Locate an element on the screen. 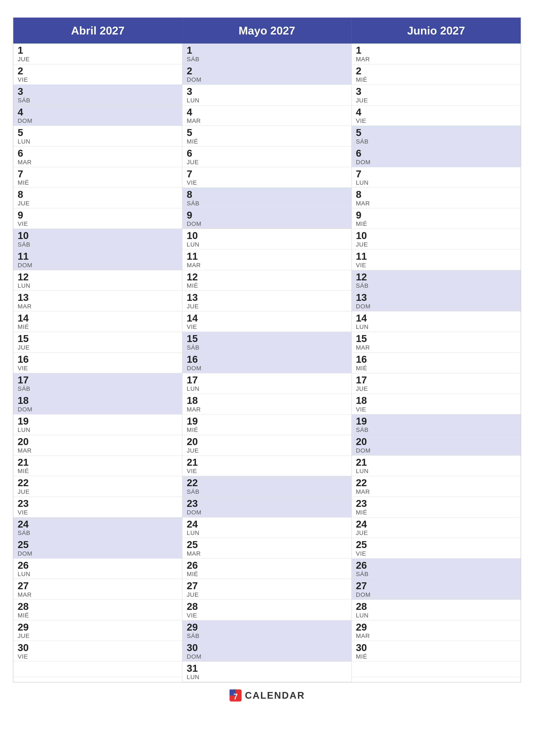  day-number: 23 is located at coordinates (267, 504).